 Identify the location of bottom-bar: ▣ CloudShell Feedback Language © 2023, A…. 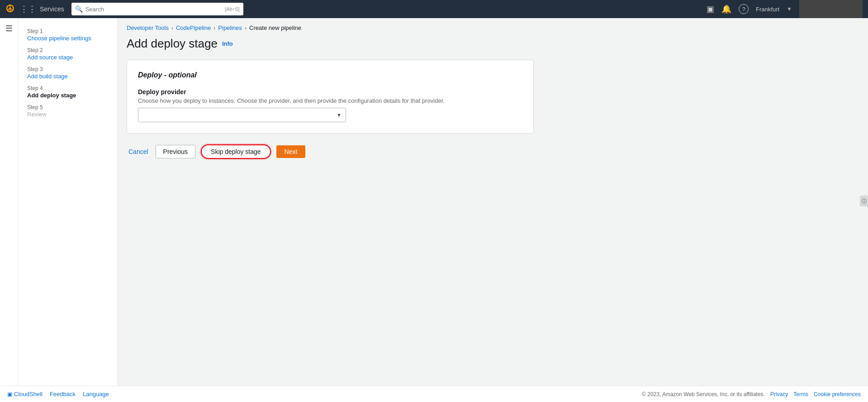
(434, 394).